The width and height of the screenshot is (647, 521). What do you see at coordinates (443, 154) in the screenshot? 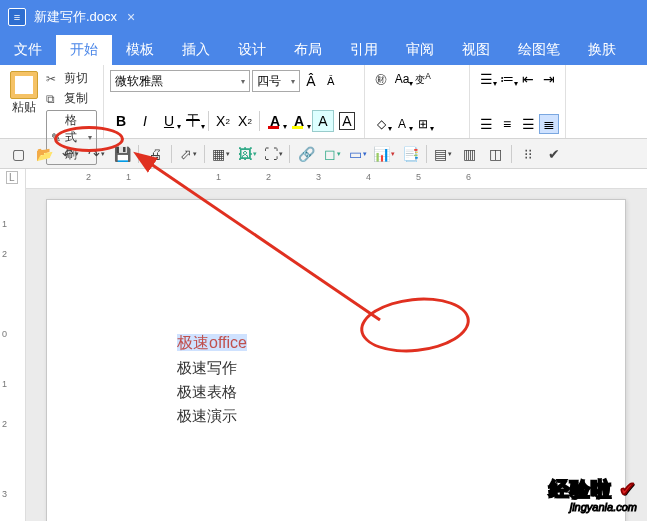
I see `header-footer-button: ▤▾` at bounding box center [443, 154].